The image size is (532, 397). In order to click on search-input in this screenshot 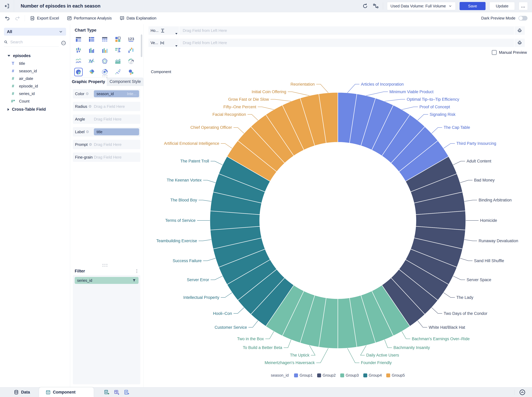, I will do `click(34, 42)`.